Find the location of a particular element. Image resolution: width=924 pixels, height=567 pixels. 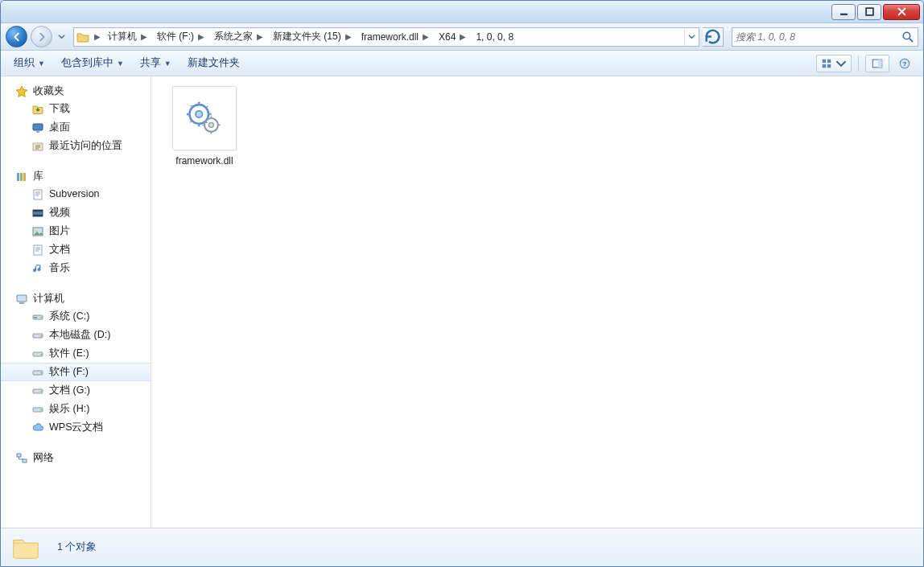

help-button: ? is located at coordinates (905, 64).